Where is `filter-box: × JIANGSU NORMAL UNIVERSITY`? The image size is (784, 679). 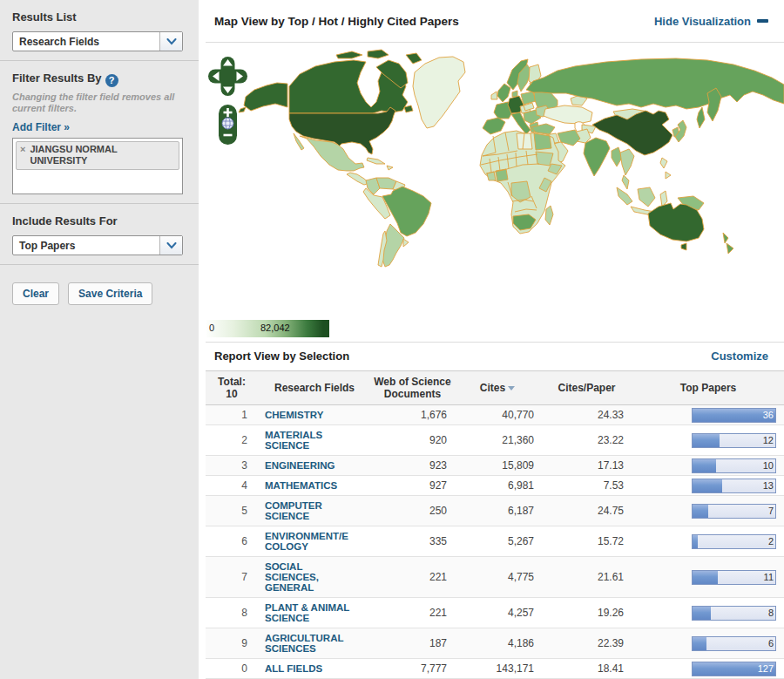
filter-box: × JIANGSU NORMAL UNIVERSITY is located at coordinates (98, 166).